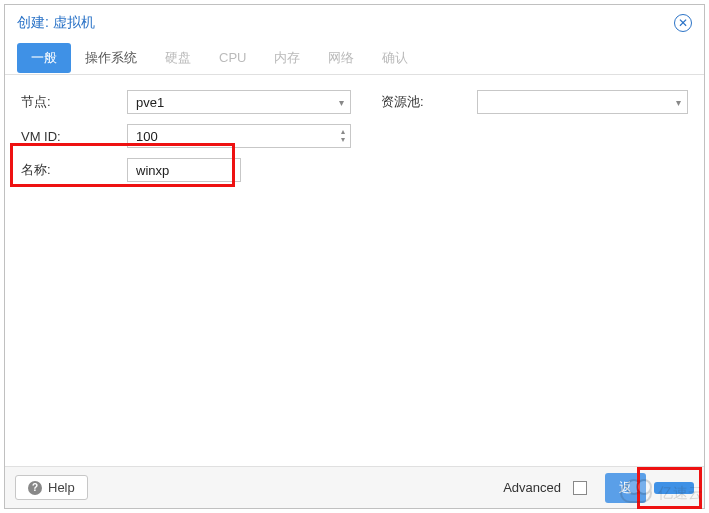  I want to click on tab-cpu: CPU, so click(232, 58).